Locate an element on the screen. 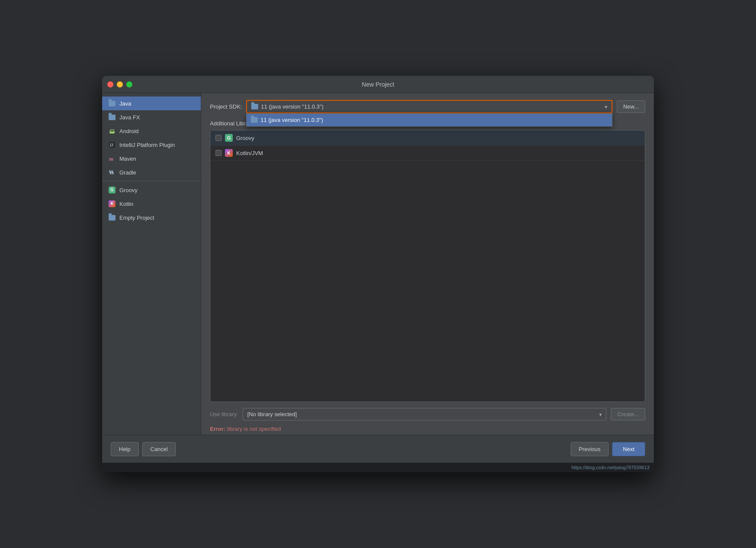  sdk-chevron-icon: ▼ is located at coordinates (606, 107).